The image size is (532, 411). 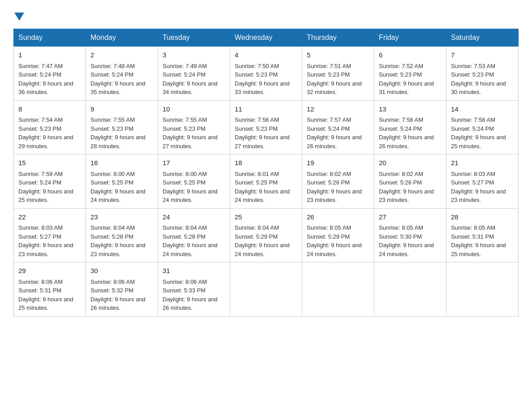 I want to click on day-number: 28, so click(x=482, y=218).